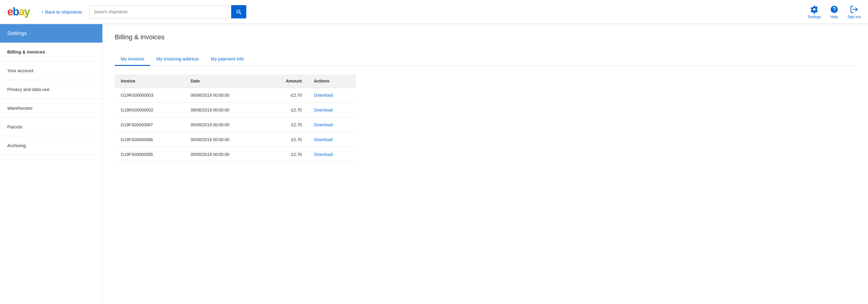  Describe the element at coordinates (27, 11) in the screenshot. I see `logo-y: y` at that location.